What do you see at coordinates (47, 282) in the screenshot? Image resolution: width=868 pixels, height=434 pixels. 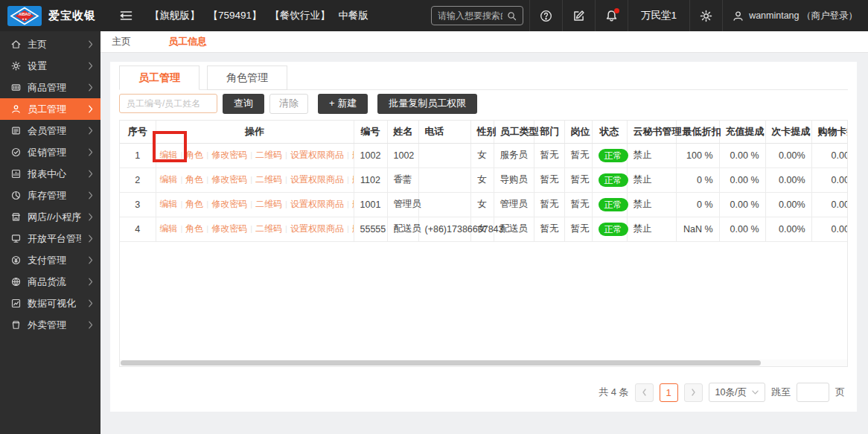 I see `sidebar-item-label: 商品货流` at bounding box center [47, 282].